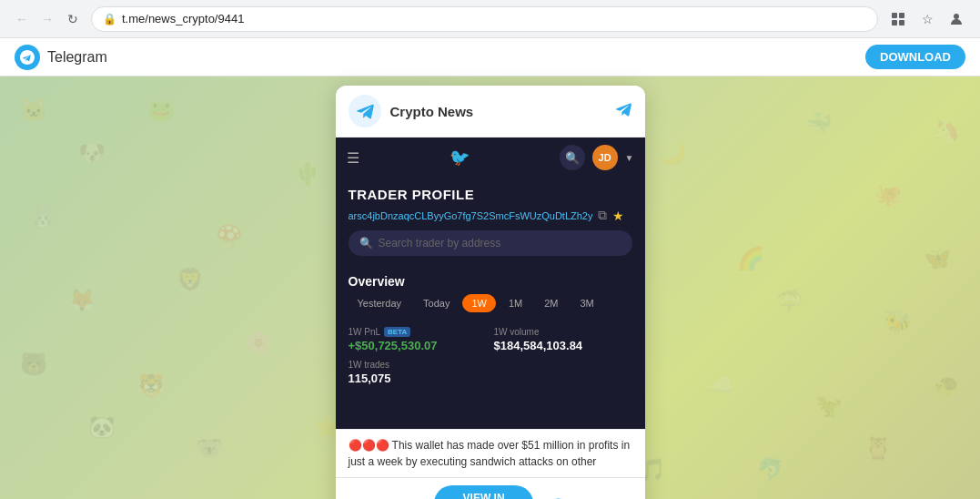 This screenshot has height=499, width=980. Describe the element at coordinates (73, 19) in the screenshot. I see `refresh-button: ↻` at that location.